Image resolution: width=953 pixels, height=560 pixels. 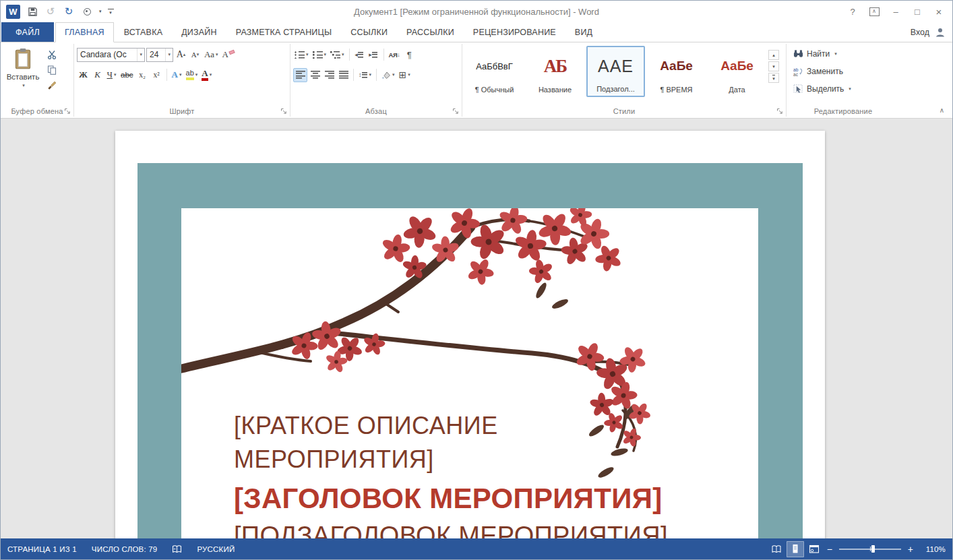 I want to click on bold-button: Ж, so click(x=84, y=75).